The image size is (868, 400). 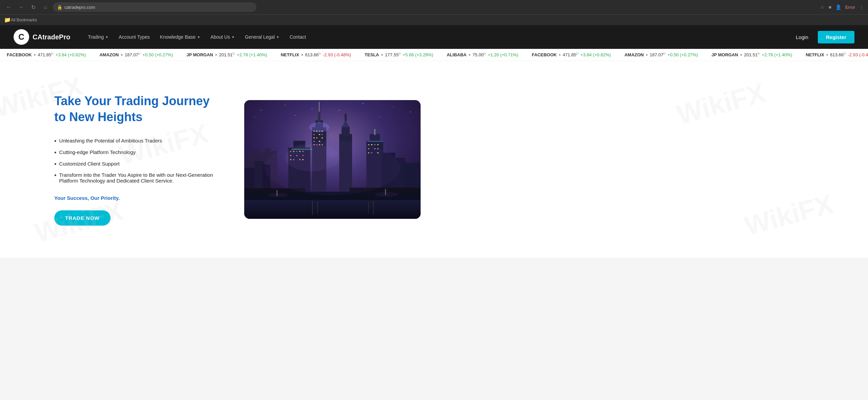 I want to click on site-header: C CAtradePro Trading ▼ Account Types Kno…, so click(x=434, y=37).